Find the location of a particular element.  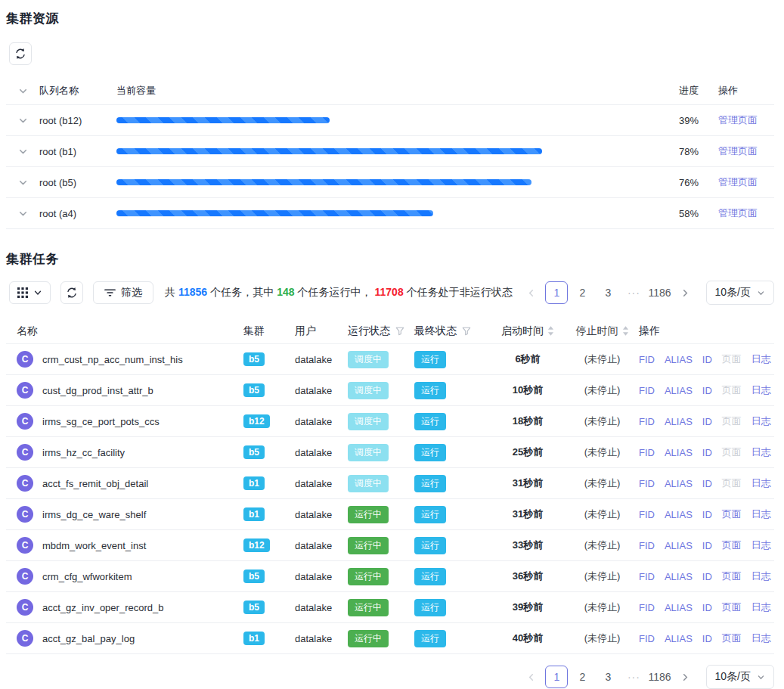

task-row: C irms_hz_cc_facility b5 datalake 调度中 运行… is located at coordinates (390, 452).